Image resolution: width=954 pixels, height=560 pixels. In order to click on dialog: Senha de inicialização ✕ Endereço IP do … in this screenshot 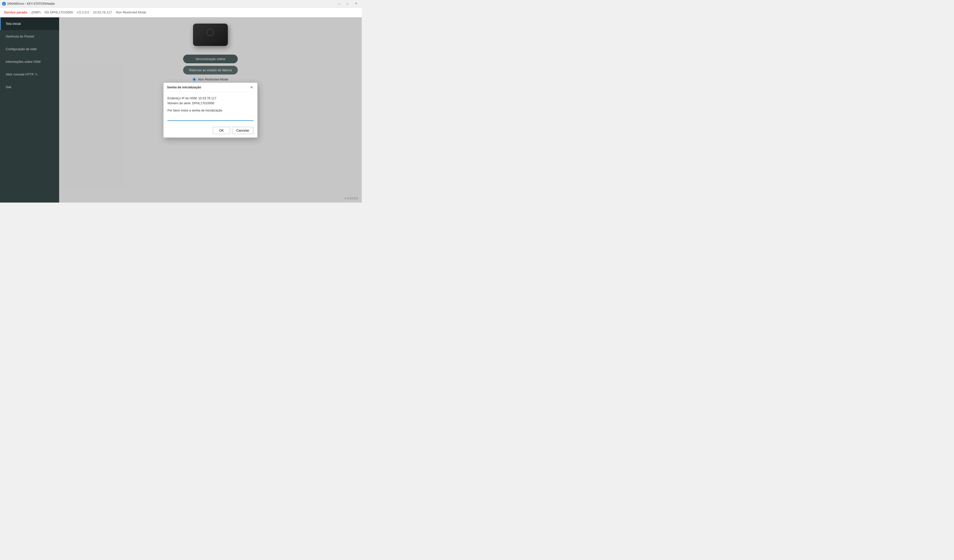, I will do `click(210, 110)`.